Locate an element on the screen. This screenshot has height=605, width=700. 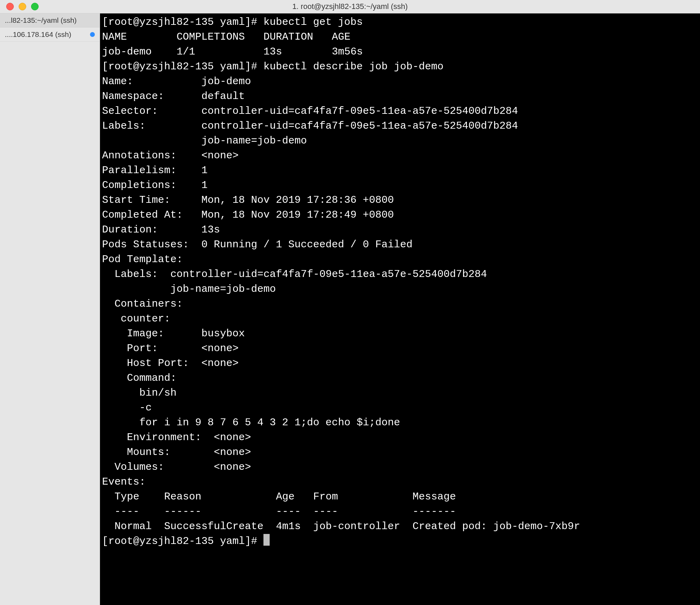
events-row-reason: SuccessfulCreate is located at coordinates (214, 526).